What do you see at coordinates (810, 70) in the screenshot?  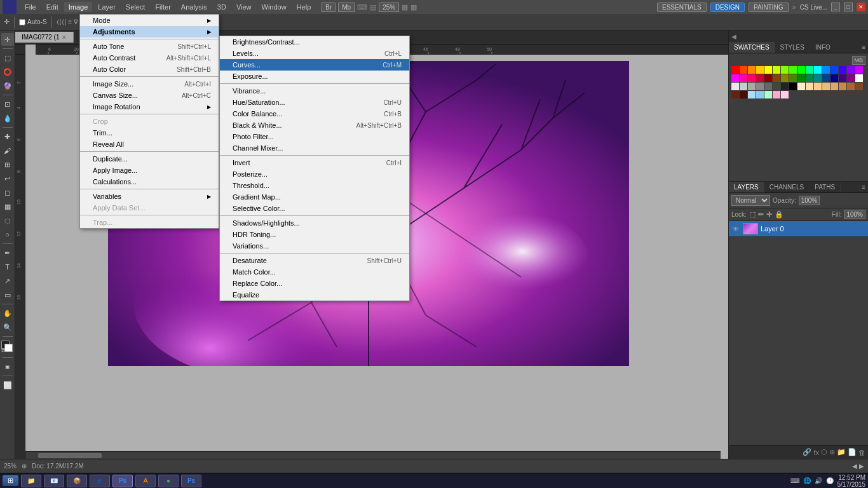 I see `swatch-green-cyan` at bounding box center [810, 70].